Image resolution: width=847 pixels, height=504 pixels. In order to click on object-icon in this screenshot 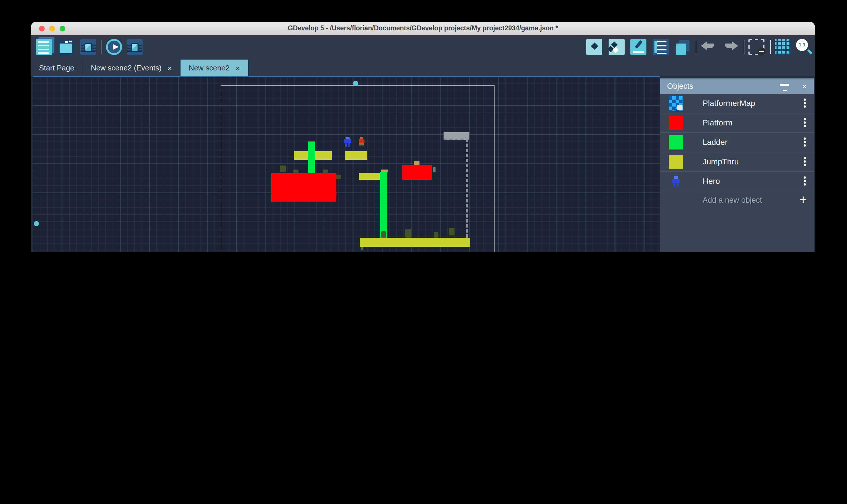, I will do `click(595, 47)`.